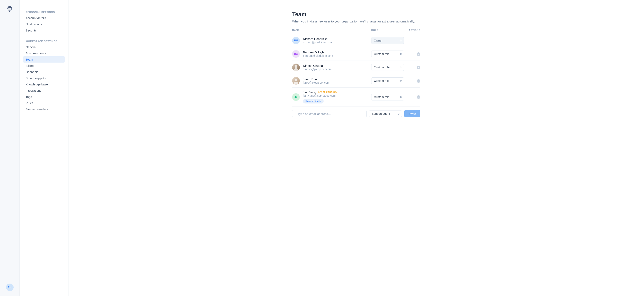  Describe the element at coordinates (44, 31) in the screenshot. I see `sidebar-item-security: Security` at that location.